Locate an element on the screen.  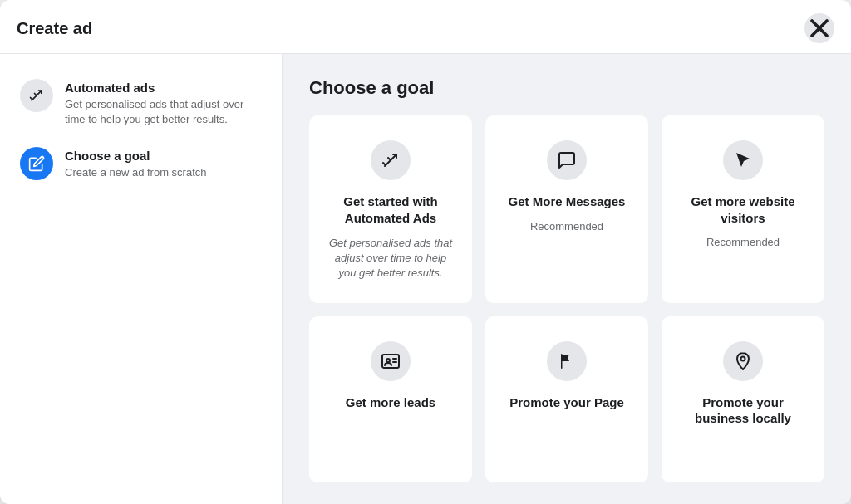
goal-card-website-visitors: Get more website visitors Recommended is located at coordinates (743, 209).